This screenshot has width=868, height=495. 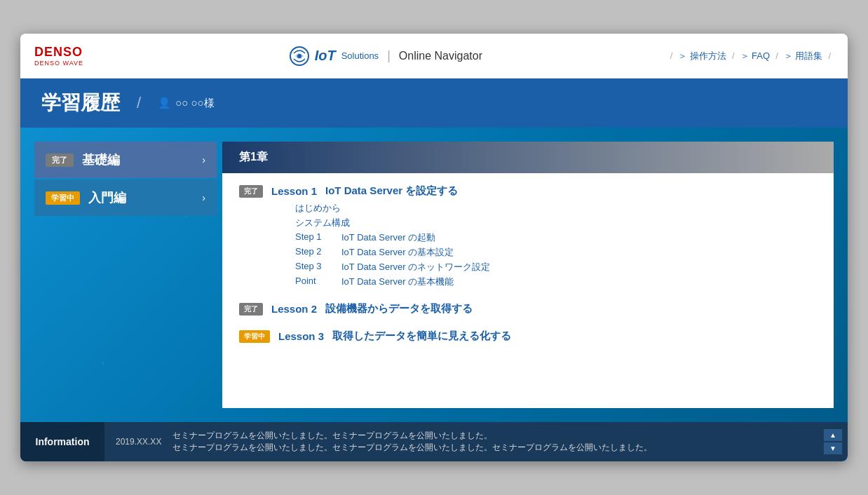 What do you see at coordinates (251, 191) in the screenshot?
I see `lesson-badge-1: 完了` at bounding box center [251, 191].